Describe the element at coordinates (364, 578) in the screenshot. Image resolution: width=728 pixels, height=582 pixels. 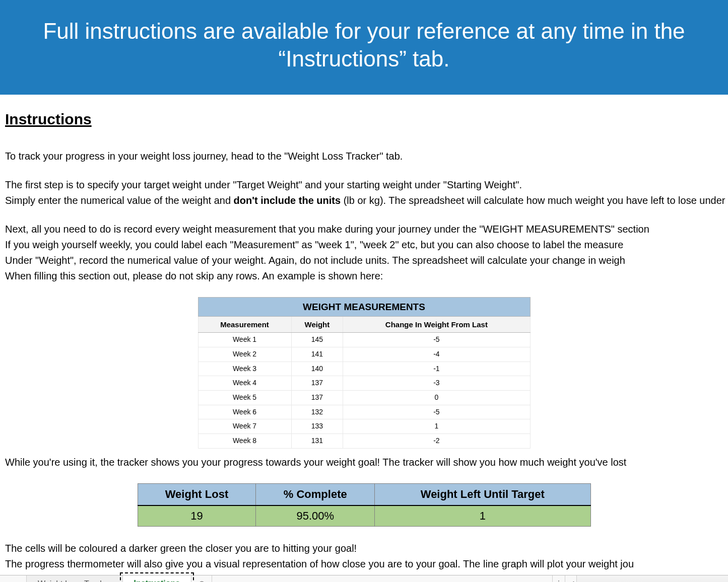
I see `sheet-tab-bar: Weight Loss Tracker Instructions ⊕ ⋮ ◀` at that location.